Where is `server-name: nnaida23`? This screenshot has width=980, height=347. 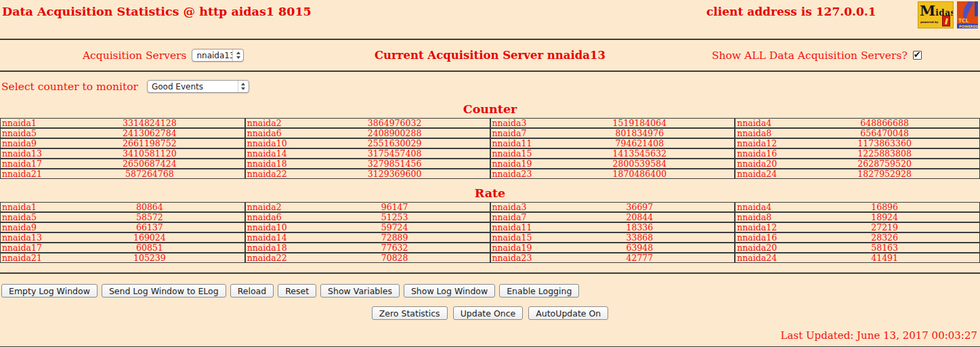
server-name: nnaida23 is located at coordinates (518, 258).